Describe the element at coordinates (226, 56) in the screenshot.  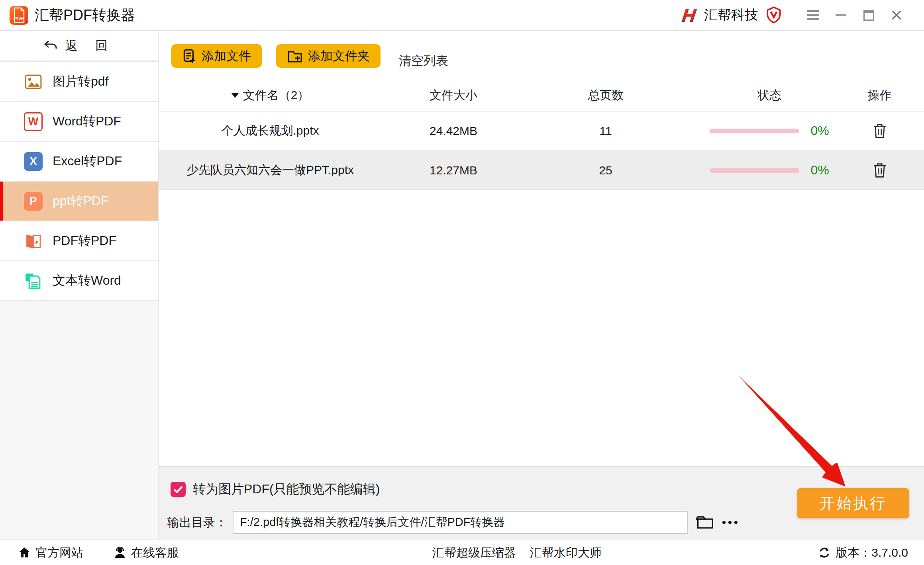
I see `add-file-label: 添加文件` at that location.